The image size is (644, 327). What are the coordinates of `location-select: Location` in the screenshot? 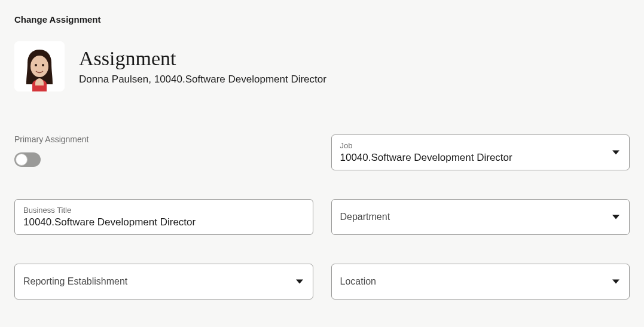 It's located at (481, 282).